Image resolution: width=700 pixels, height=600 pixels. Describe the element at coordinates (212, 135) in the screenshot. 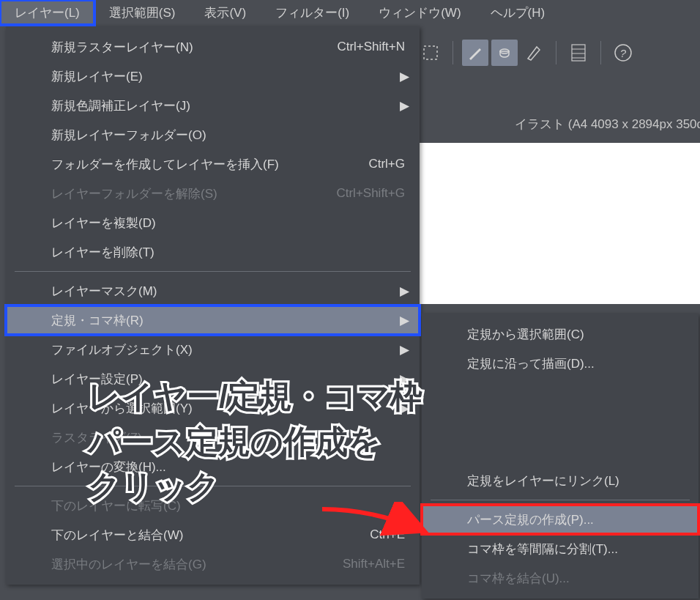

I see `menu-new-layer-folder: 新規レイヤーフォルダー(O)` at that location.